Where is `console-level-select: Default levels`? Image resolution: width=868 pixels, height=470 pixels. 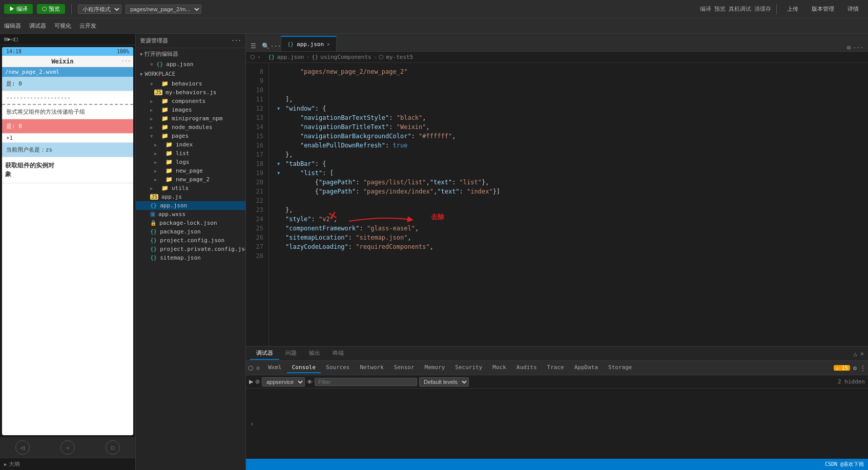
console-level-select: Default levels is located at coordinates (444, 382).